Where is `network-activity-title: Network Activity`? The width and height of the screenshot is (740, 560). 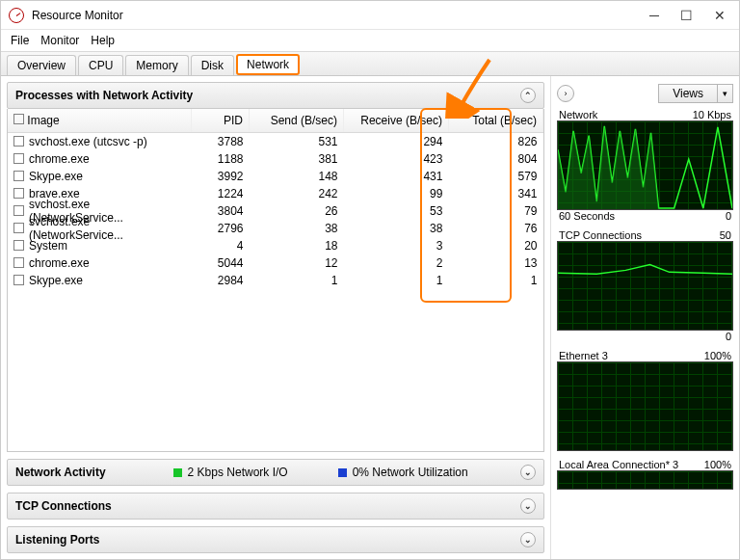 network-activity-title: Network Activity is located at coordinates (61, 472).